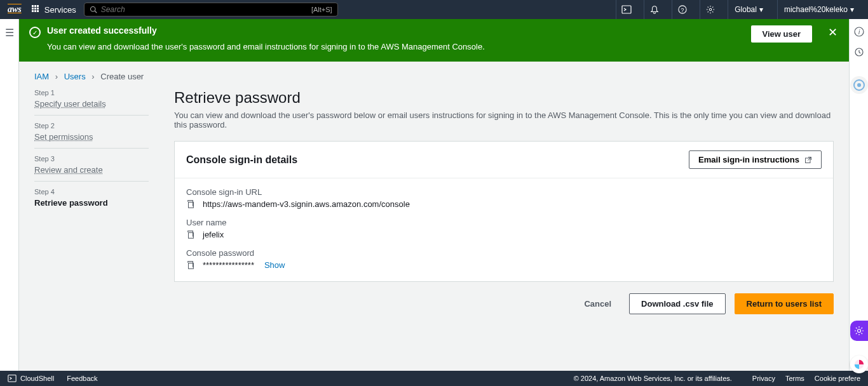 This screenshot has height=386, width=868. What do you see at coordinates (92, 102) in the screenshot?
I see `step-1: Step 1 Specify user details` at bounding box center [92, 102].